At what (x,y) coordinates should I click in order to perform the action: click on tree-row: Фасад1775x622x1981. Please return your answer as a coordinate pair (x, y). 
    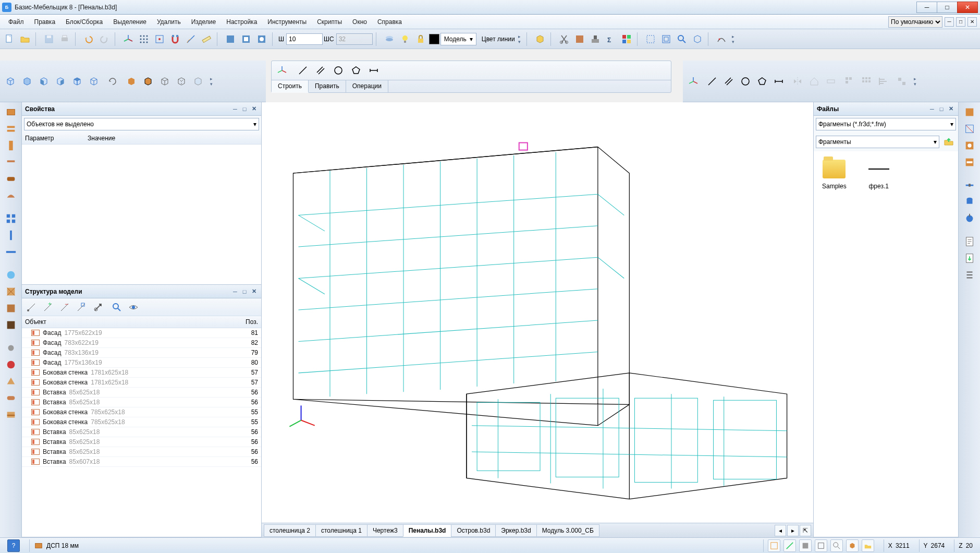
    Looking at the image, I should click on (142, 333).